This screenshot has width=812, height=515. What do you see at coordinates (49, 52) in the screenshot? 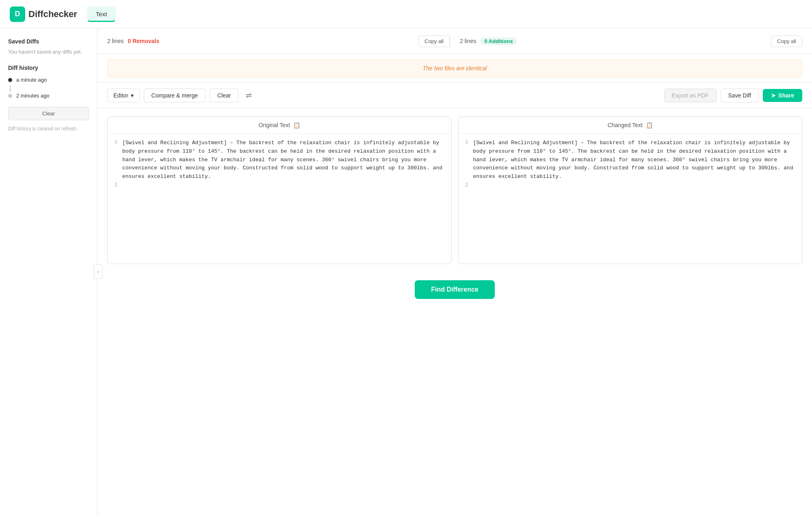
I see `saved-diffs-empty: You haven't saved any diffs yet.` at bounding box center [49, 52].